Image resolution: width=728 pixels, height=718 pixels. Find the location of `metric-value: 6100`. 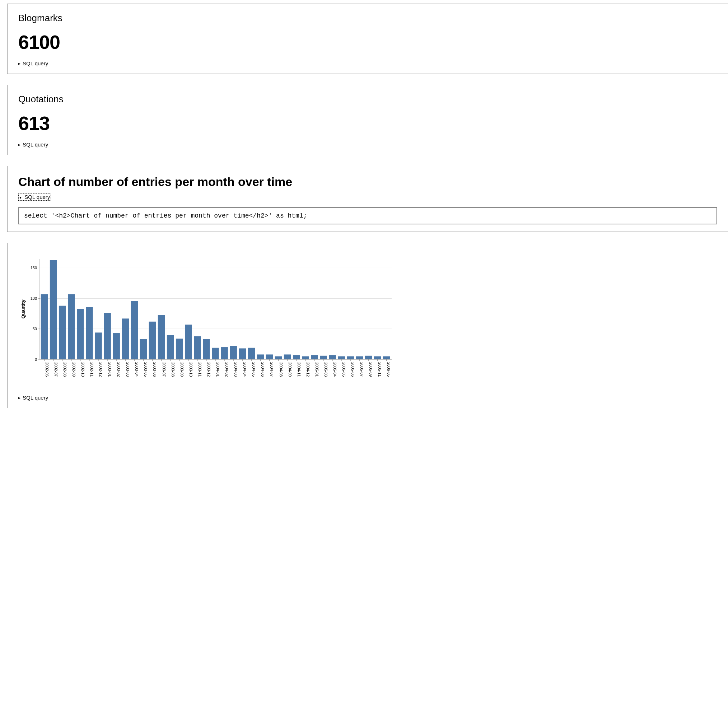

metric-value: 6100 is located at coordinates (368, 42).